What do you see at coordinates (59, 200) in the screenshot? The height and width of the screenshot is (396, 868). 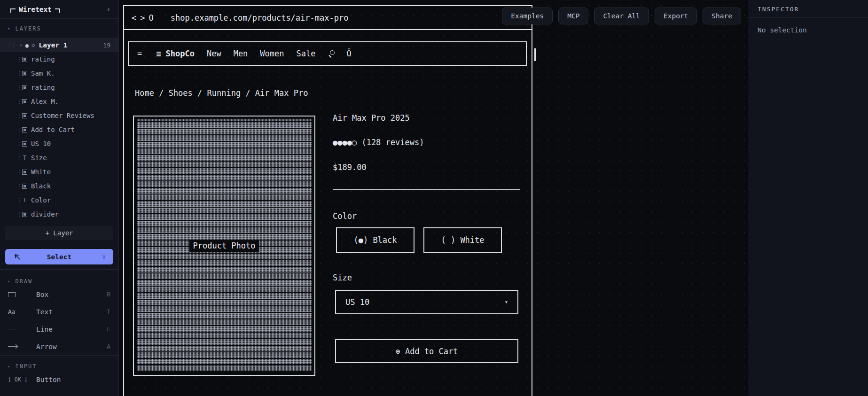 I see `layer-item-color: ⋮TColor` at bounding box center [59, 200].